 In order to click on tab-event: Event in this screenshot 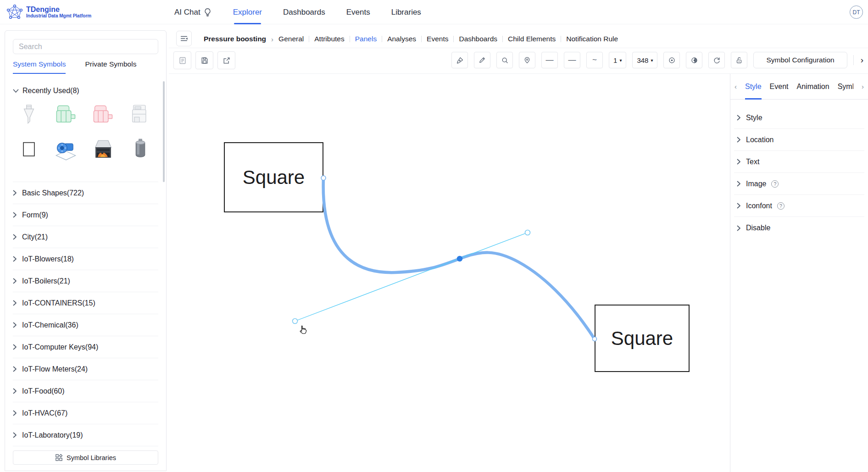, I will do `click(779, 87)`.